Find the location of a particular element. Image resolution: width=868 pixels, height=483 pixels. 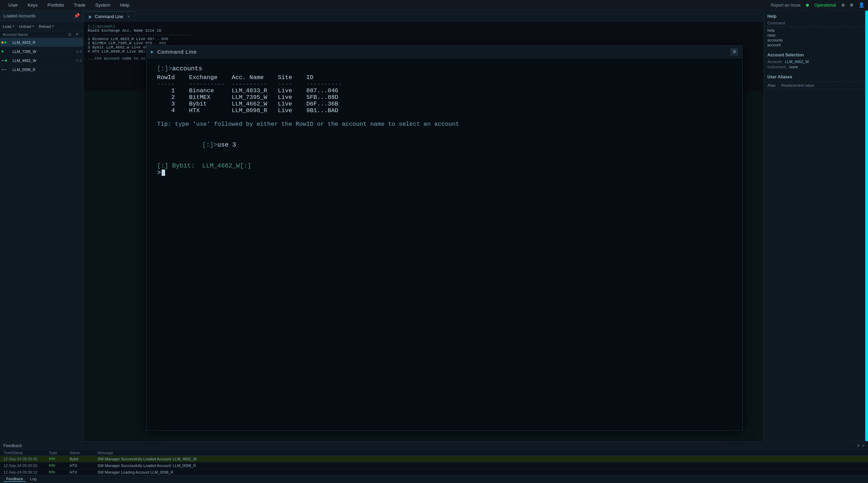

user-aliases-section: User Aliases Alias Replacement value is located at coordinates (816, 82).